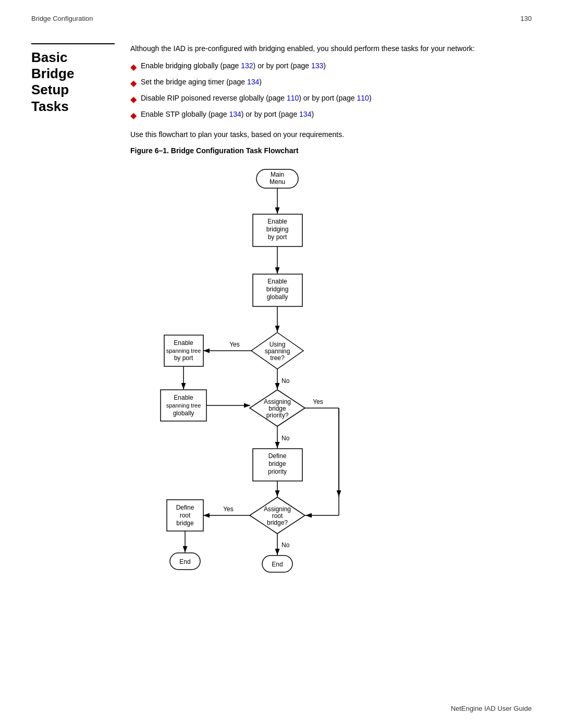  Describe the element at coordinates (63, 19) in the screenshot. I see `header-left: Bridge Configuration` at that location.